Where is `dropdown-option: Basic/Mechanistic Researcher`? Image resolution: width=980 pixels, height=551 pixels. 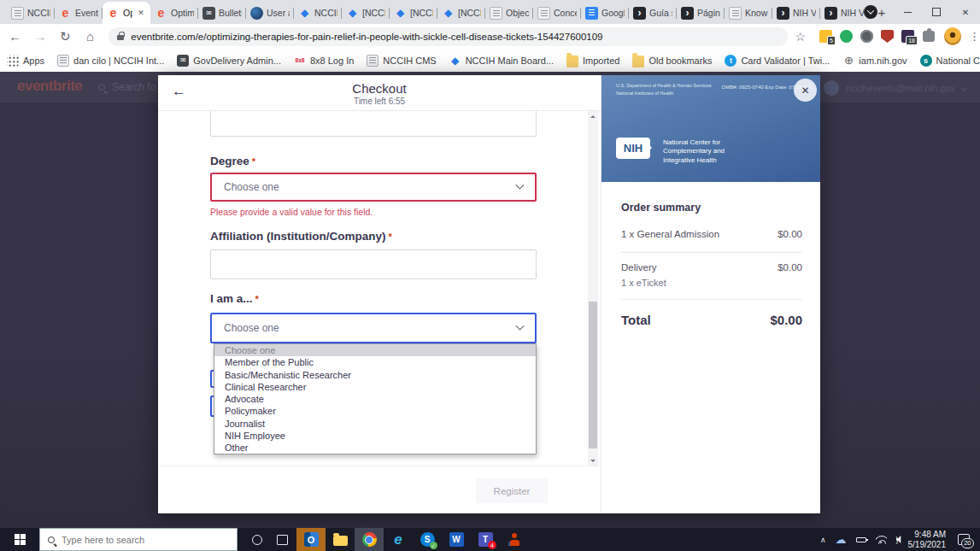 dropdown-option: Basic/Mechanistic Researcher is located at coordinates (375, 375).